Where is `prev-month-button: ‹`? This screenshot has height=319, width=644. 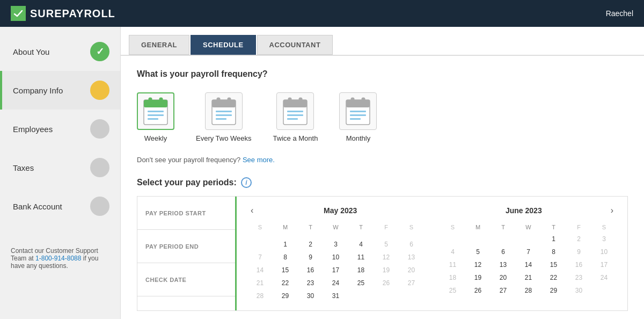 prev-month-button: ‹ is located at coordinates (252, 211).